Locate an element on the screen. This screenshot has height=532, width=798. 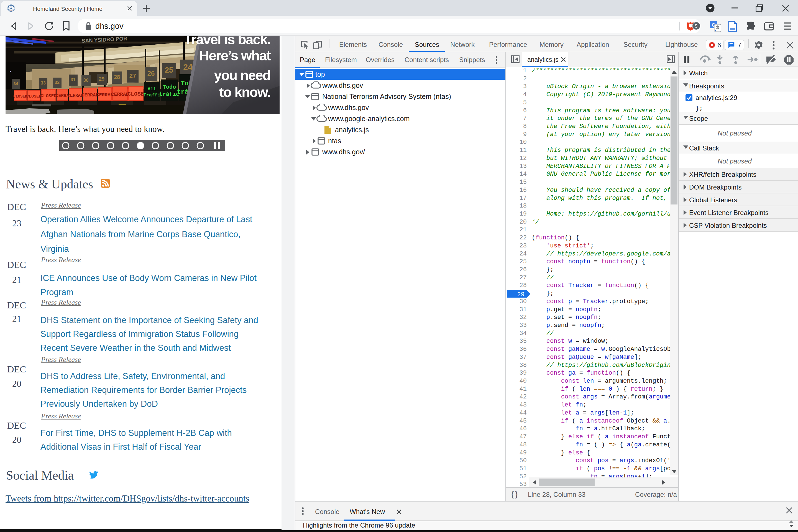
svg-text: 33 is located at coordinates (43, 83).